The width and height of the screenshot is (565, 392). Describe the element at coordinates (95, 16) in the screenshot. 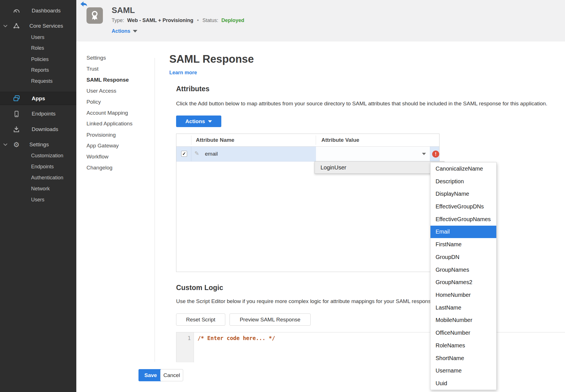

I see `saml-app-icon` at that location.